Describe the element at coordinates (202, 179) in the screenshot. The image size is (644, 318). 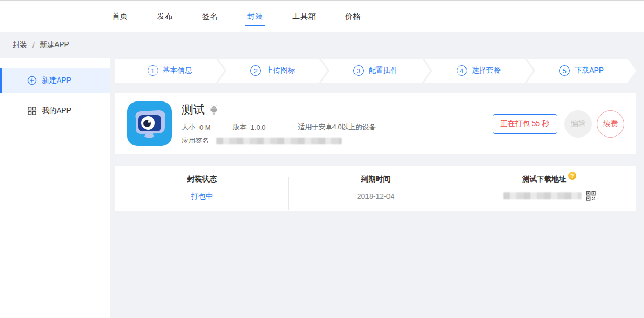
I see `status-header: 封装状态` at that location.